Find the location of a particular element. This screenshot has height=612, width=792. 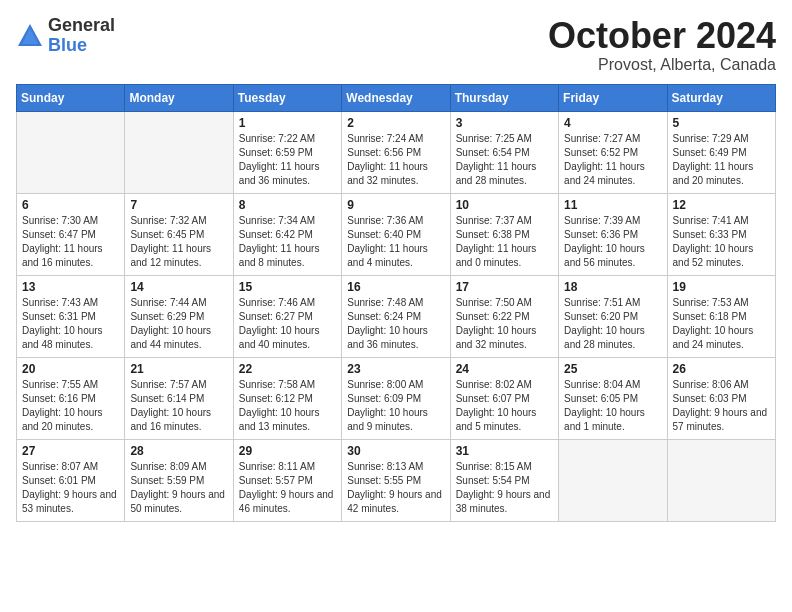

day-cell: 24Sunrise: 8:02 AMSunset: 6:07 PMDayligh… is located at coordinates (504, 398).